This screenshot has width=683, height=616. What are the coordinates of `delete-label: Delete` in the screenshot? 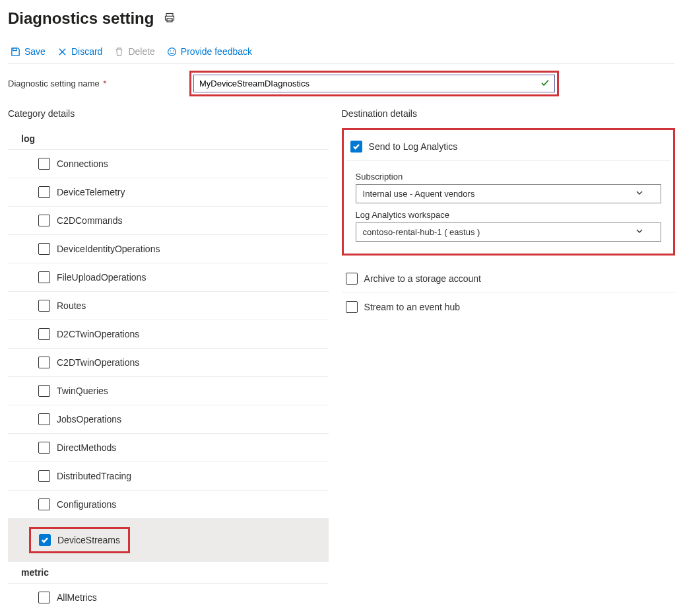 It's located at (141, 51).